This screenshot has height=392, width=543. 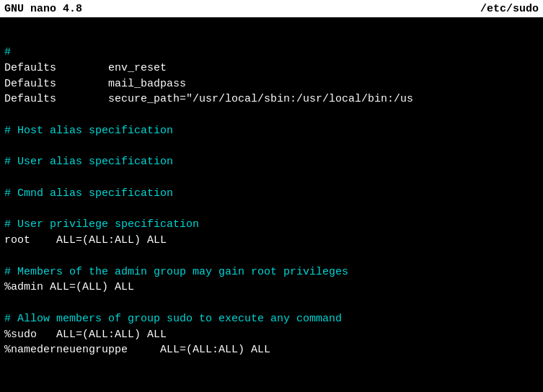 What do you see at coordinates (271, 84) in the screenshot?
I see `line-3: Defaults mail_badpass` at bounding box center [271, 84].